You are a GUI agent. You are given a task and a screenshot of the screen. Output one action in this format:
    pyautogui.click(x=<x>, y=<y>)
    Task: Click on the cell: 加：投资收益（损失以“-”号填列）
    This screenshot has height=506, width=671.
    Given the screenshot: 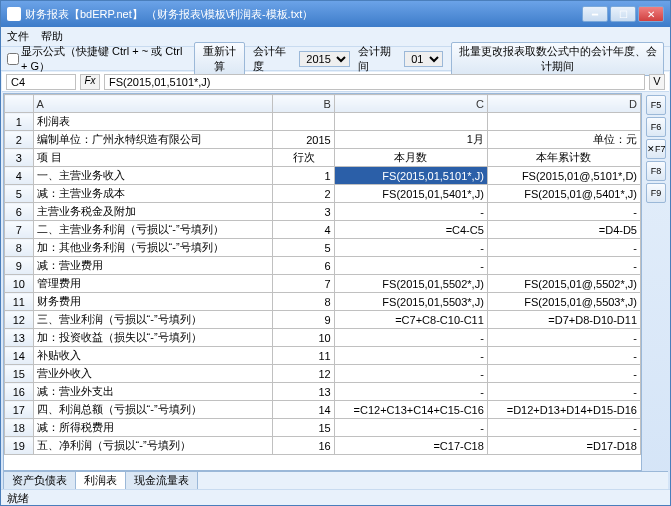 What is the action you would take?
    pyautogui.click(x=153, y=338)
    